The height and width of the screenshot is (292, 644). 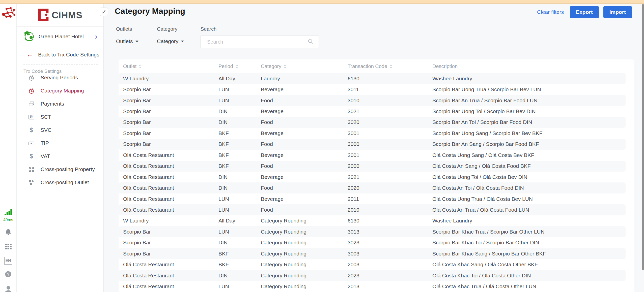 I want to click on cell-transaction-code: 3021, so click(x=390, y=111).